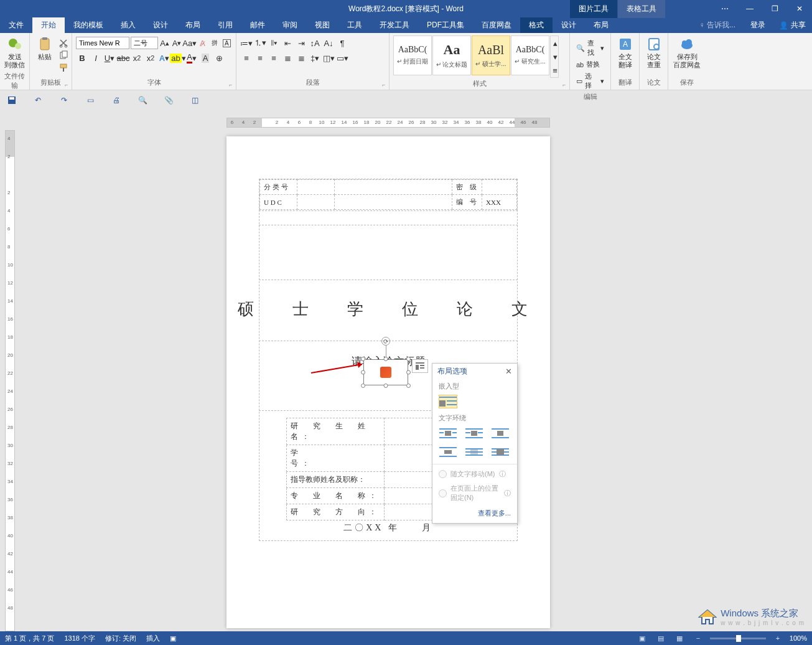  I want to click on italic-button: I, so click(96, 58).